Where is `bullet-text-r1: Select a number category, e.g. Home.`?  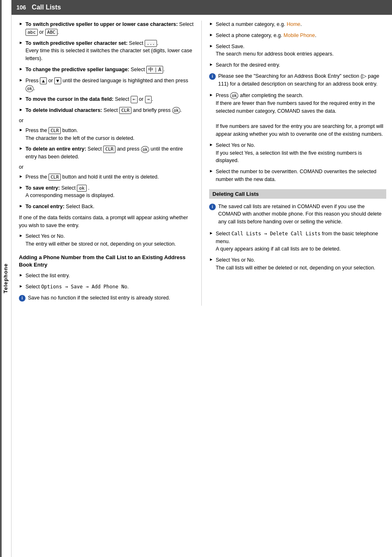 bullet-text-r1: Select a number category, e.g. Home. is located at coordinates (259, 25).